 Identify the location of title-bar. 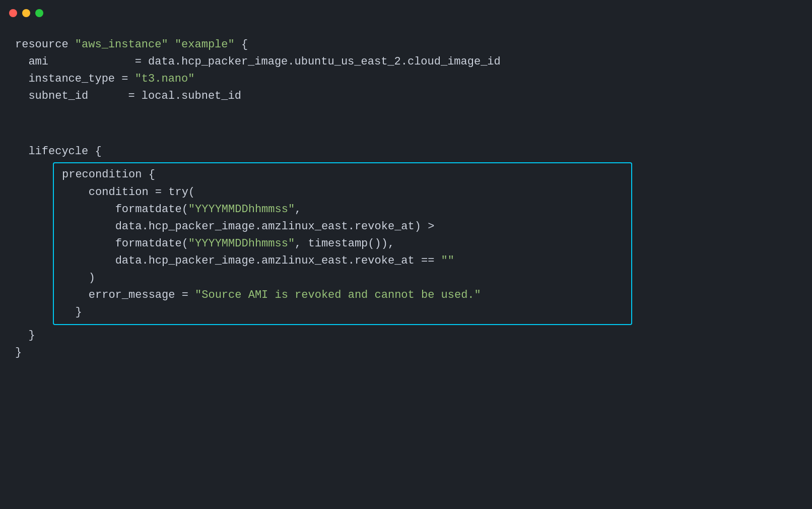
(406, 13).